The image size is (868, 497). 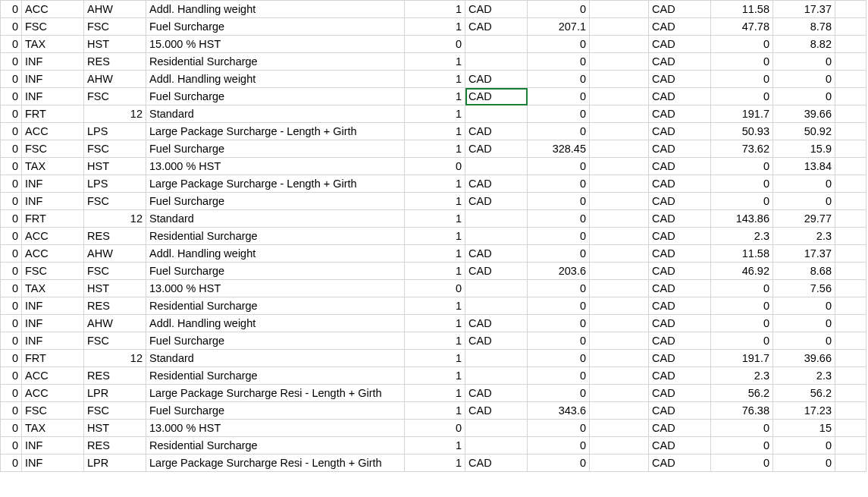 I want to click on cell: 13.000 % HST, so click(x=276, y=428).